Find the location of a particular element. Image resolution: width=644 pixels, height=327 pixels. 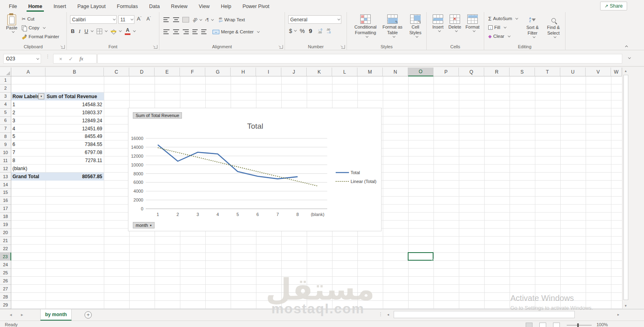

pivot-row-label: 3 is located at coordinates (28, 121).